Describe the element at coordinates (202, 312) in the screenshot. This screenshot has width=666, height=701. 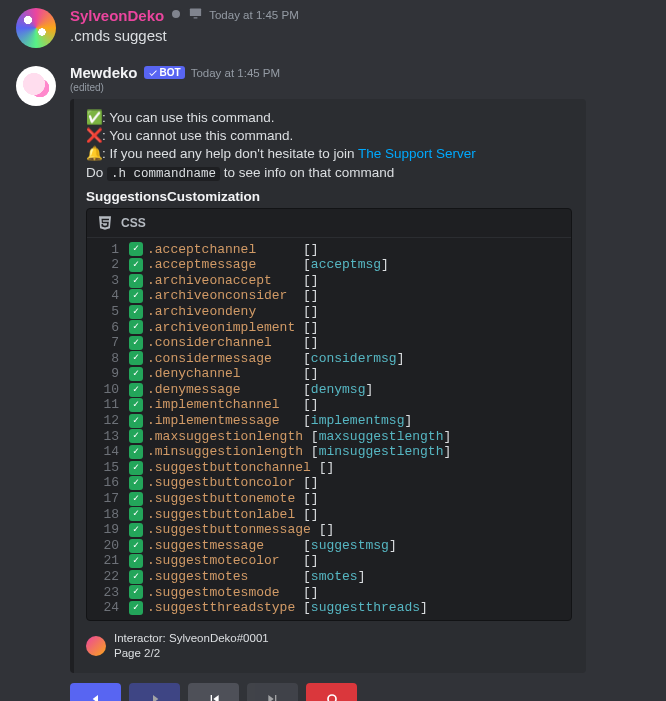
I see `command-name: .archiveondeny` at that location.